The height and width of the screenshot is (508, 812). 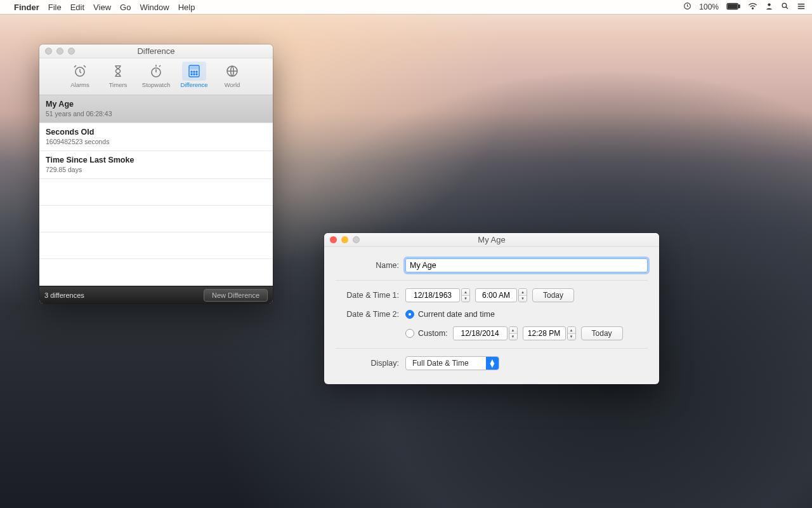 I want to click on status-text: 3 differences, so click(x=65, y=295).